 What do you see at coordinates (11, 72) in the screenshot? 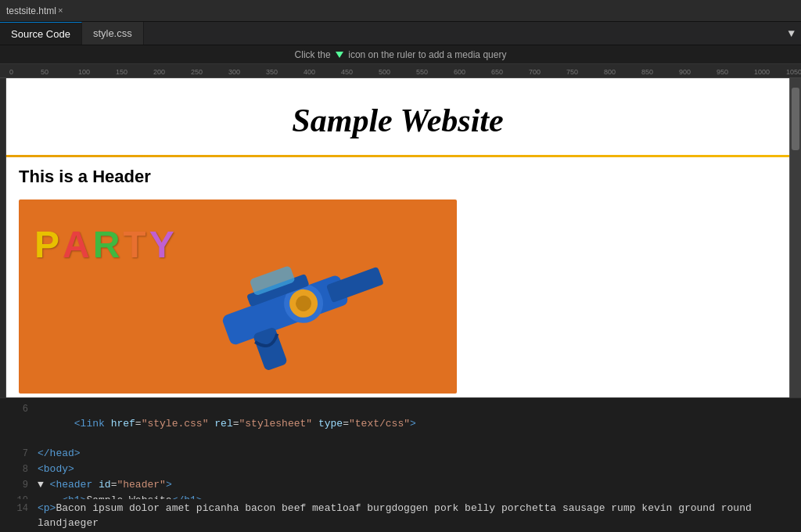
I see `ruler-mark-0: 0` at bounding box center [11, 72].